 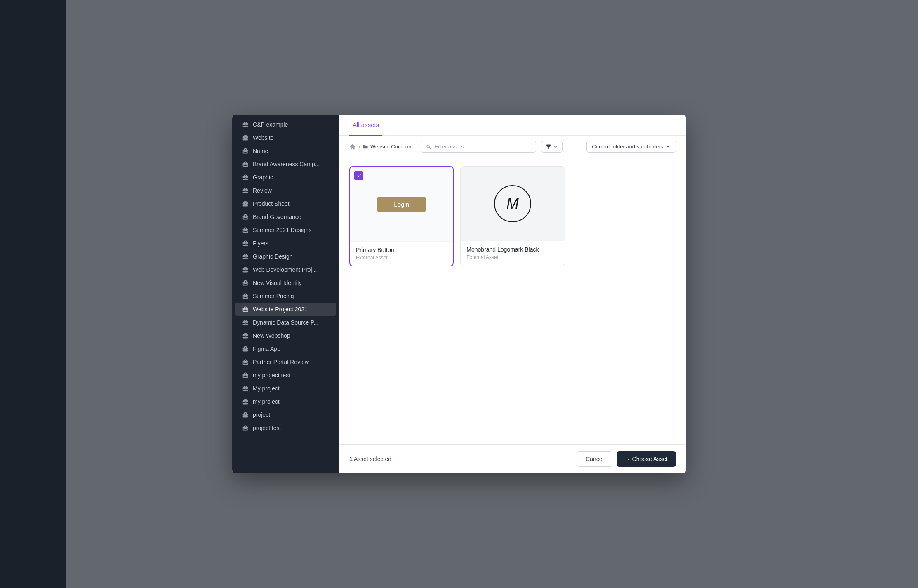 What do you see at coordinates (285, 270) in the screenshot?
I see `sidebar-label-web-dev: Web Development Proj...` at bounding box center [285, 270].